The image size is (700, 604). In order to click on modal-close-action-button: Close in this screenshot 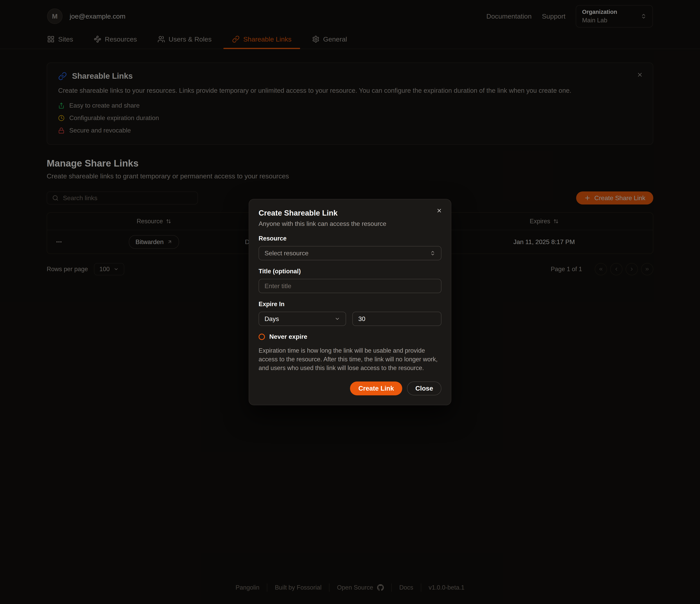, I will do `click(424, 388)`.